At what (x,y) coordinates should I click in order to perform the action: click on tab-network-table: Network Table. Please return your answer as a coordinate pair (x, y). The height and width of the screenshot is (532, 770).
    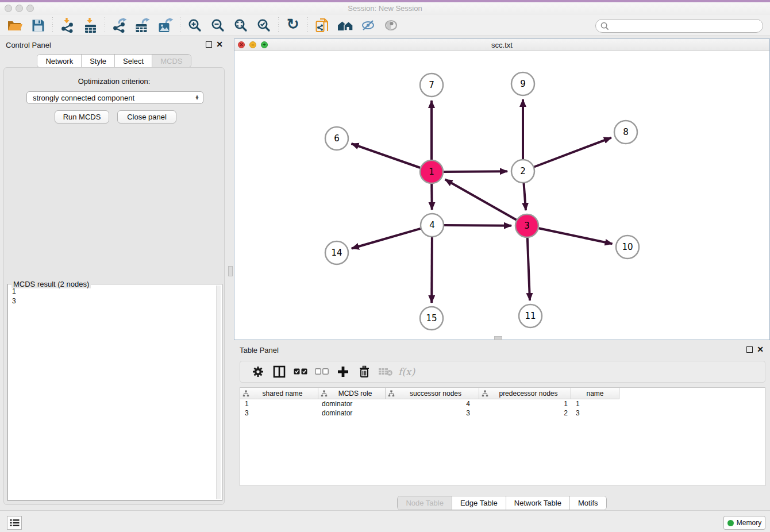
    Looking at the image, I should click on (538, 503).